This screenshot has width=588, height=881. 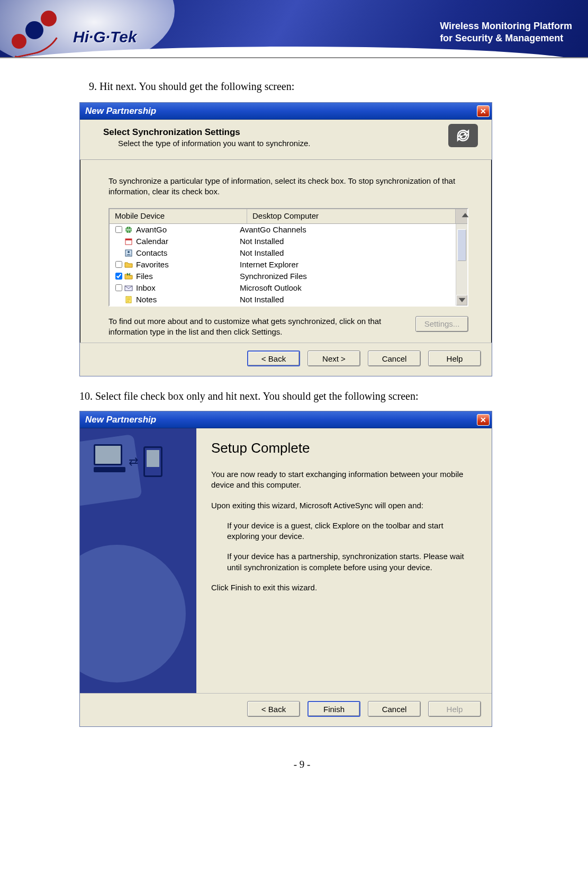 I want to click on logo: Hi·G·Tek, so click(x=74, y=32).